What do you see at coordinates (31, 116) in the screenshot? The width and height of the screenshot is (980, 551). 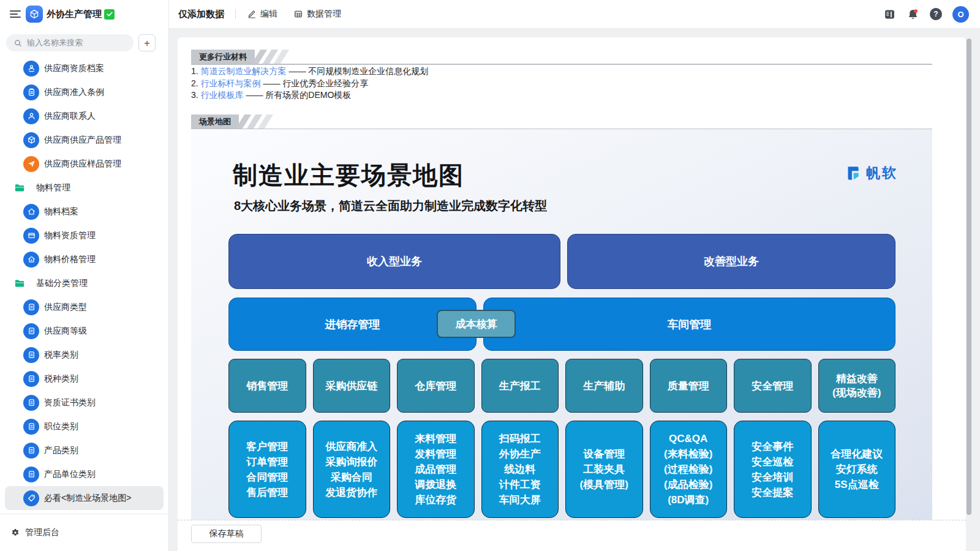 I see `contact-icon` at bounding box center [31, 116].